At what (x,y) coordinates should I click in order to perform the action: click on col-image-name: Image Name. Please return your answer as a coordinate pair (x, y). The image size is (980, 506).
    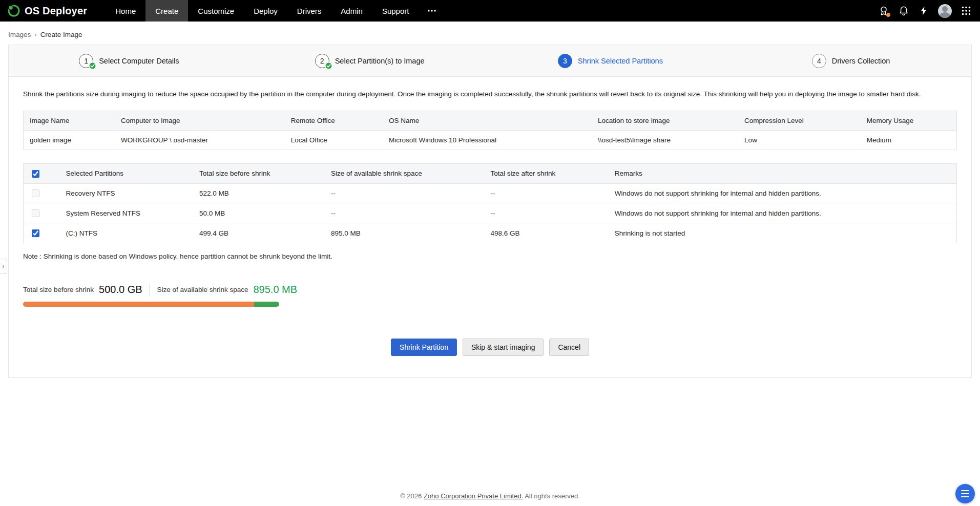
    Looking at the image, I should click on (70, 120).